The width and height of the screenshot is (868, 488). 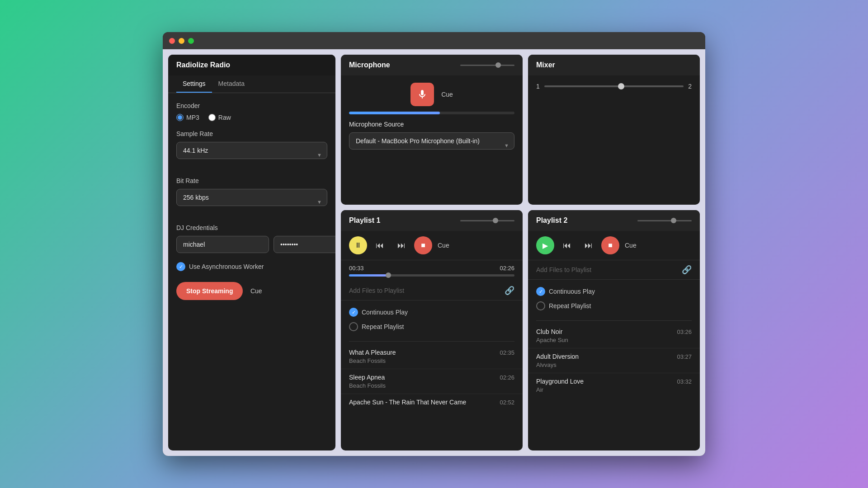 What do you see at coordinates (380, 245) in the screenshot?
I see `playlist1-prev-button: ⏮` at bounding box center [380, 245].